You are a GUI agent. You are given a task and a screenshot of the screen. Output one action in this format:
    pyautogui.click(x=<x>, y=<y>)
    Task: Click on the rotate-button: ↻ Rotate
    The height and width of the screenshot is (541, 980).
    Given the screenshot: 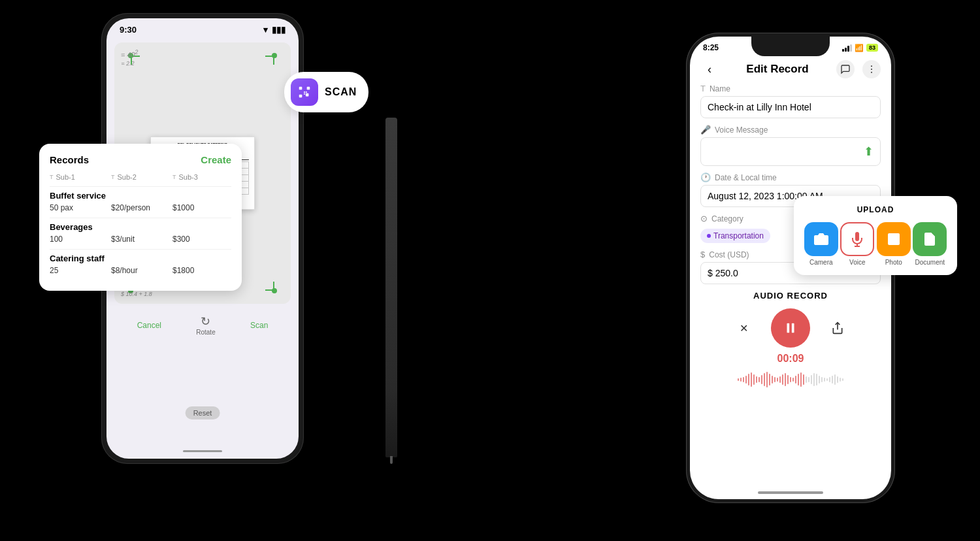 What is the action you would take?
    pyautogui.click(x=205, y=325)
    